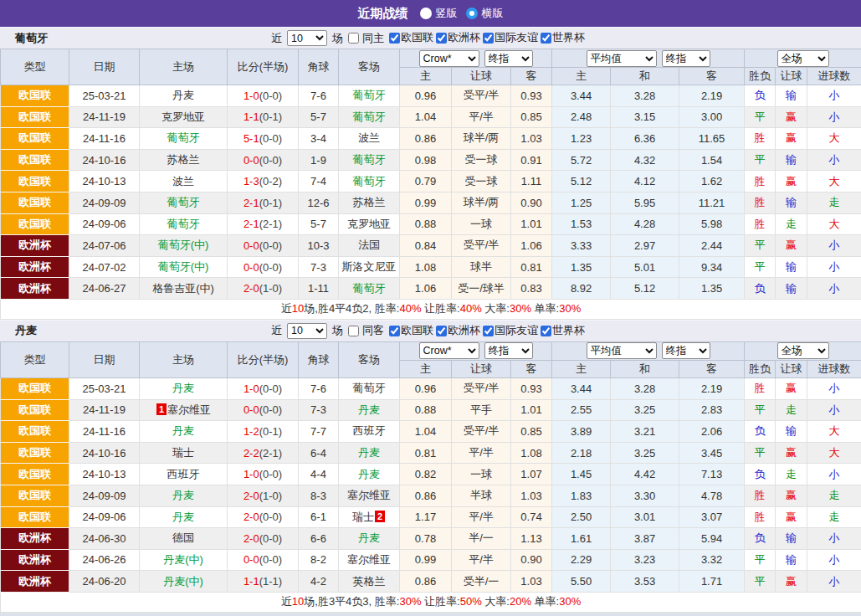 The image size is (861, 616). Describe the element at coordinates (286, 308) in the screenshot. I see `summary-text: 近` at that location.